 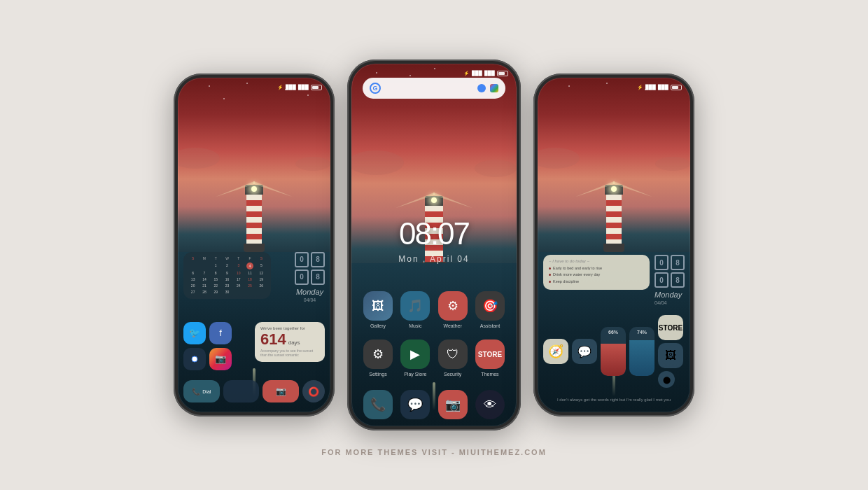 I want to click on music-app-icon: 🎵, so click(x=415, y=306).